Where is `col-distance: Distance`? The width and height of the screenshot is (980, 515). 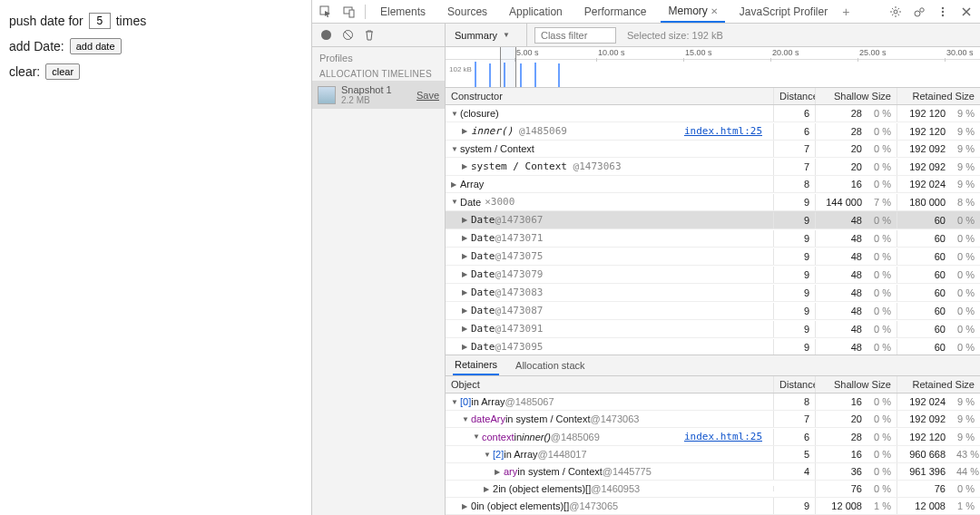
col-distance: Distance is located at coordinates (794, 96).